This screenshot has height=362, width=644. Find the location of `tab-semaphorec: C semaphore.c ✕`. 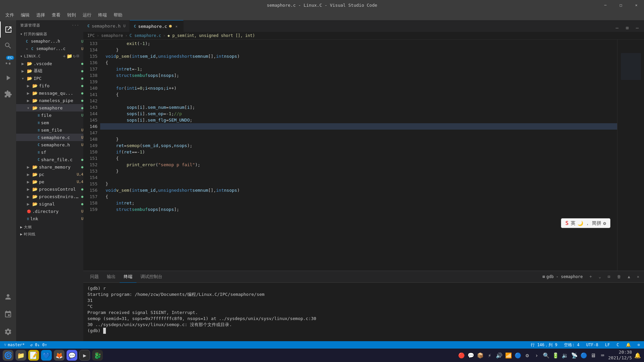

tab-semaphorec: C semaphore.c ✕ is located at coordinates (157, 26).